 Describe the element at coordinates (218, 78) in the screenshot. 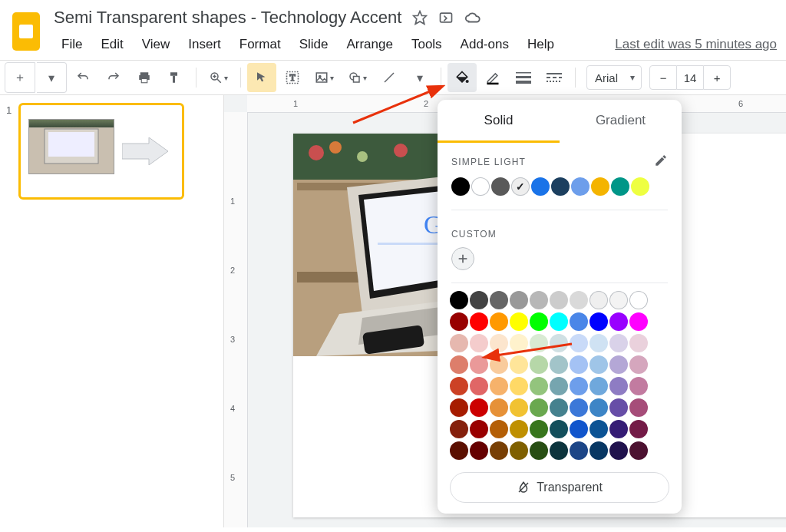

I see `zoom-button: ▾` at that location.